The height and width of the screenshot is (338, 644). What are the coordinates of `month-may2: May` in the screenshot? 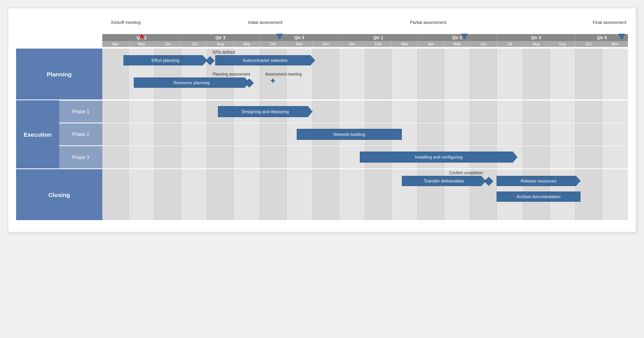 It's located at (457, 44).